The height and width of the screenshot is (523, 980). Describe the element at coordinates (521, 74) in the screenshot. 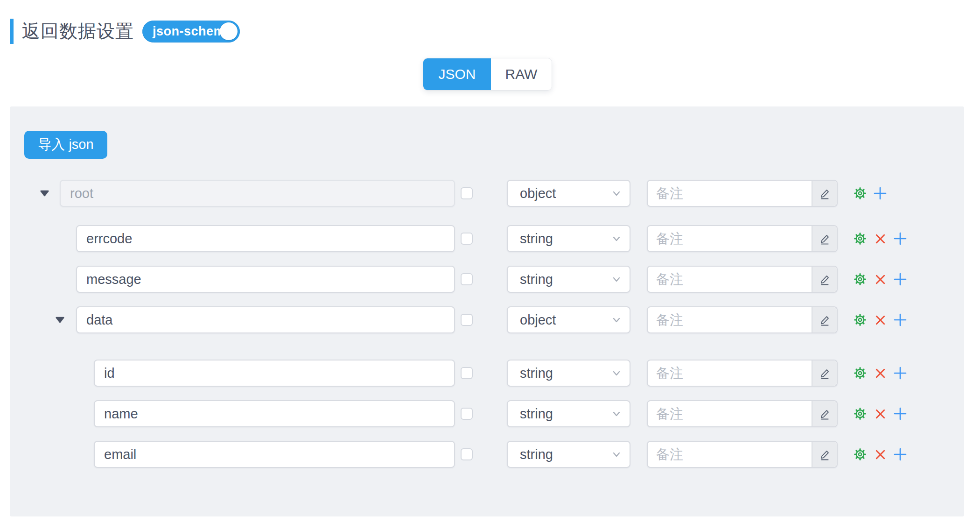

I see `tab-raw: RAW` at that location.